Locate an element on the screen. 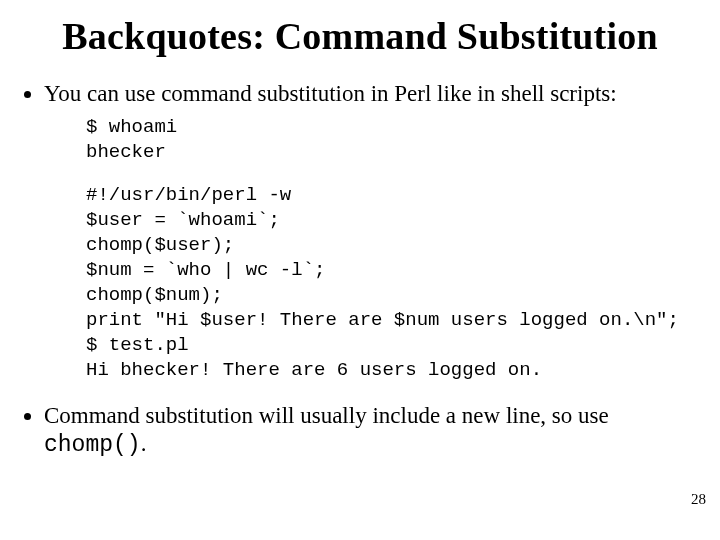 The width and height of the screenshot is (720, 540). bullet-item-2: Command substitution will usually includ… is located at coordinates (371, 432).